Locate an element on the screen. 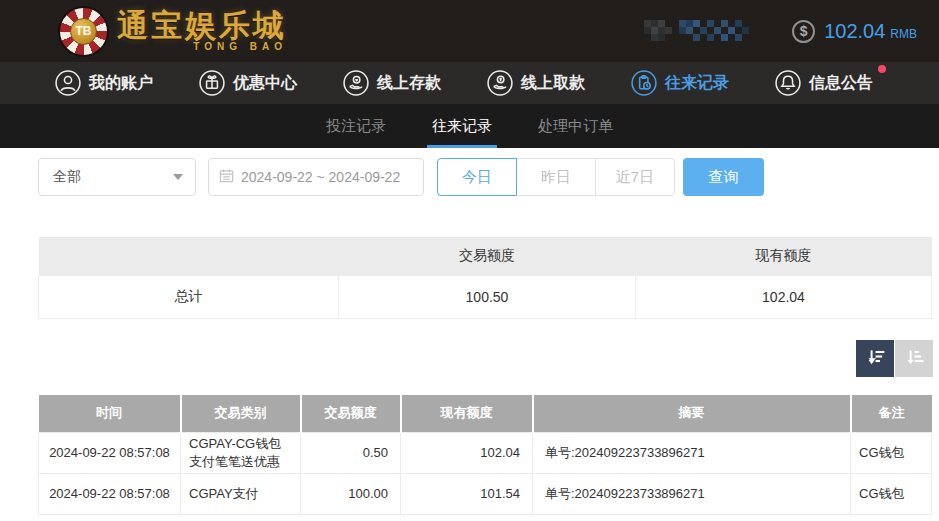 The height and width of the screenshot is (521, 939). col-trade-amount: 交易额度 is located at coordinates (351, 414).